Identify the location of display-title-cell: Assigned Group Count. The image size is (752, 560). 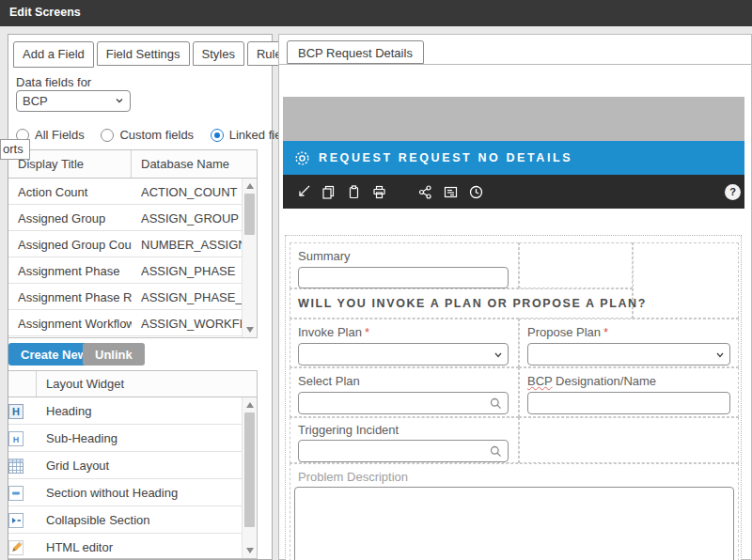
(70, 244).